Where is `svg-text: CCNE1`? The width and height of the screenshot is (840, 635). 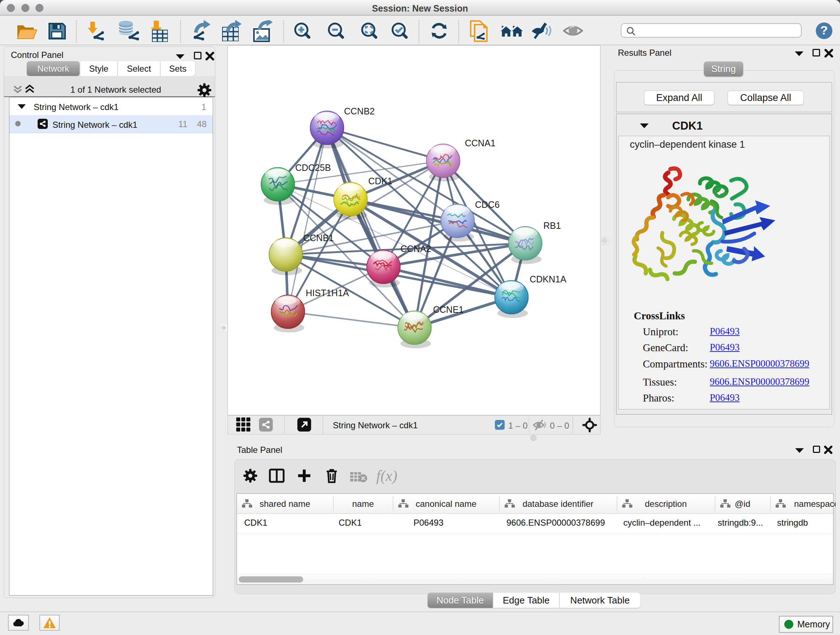 svg-text: CCNE1 is located at coordinates (448, 309).